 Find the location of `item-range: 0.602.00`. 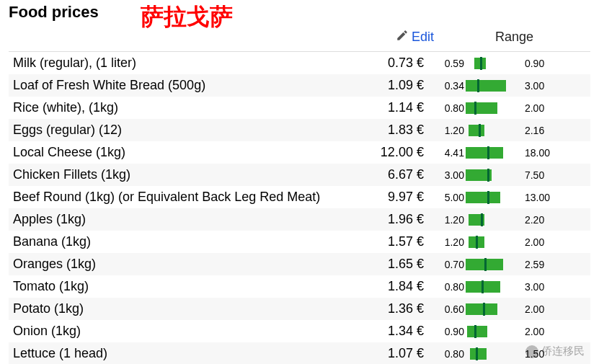

item-range: 0.602.00 is located at coordinates (515, 308).